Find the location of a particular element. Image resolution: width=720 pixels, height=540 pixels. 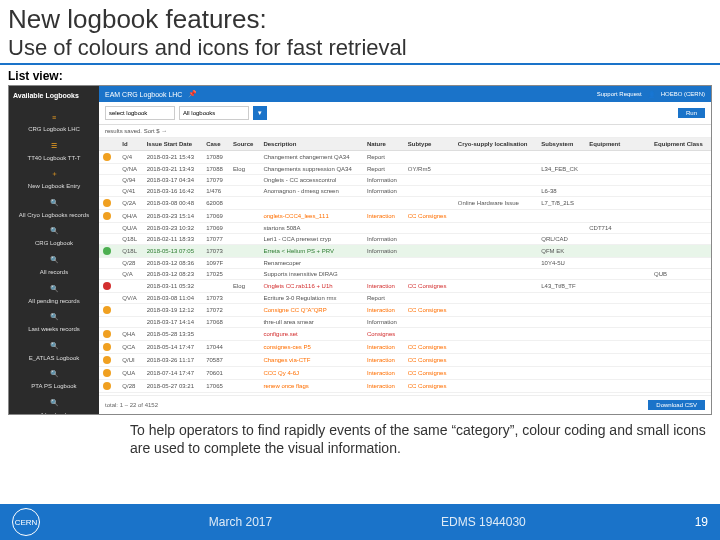

sidebar-item-label: All records is located at coordinates (54, 272).